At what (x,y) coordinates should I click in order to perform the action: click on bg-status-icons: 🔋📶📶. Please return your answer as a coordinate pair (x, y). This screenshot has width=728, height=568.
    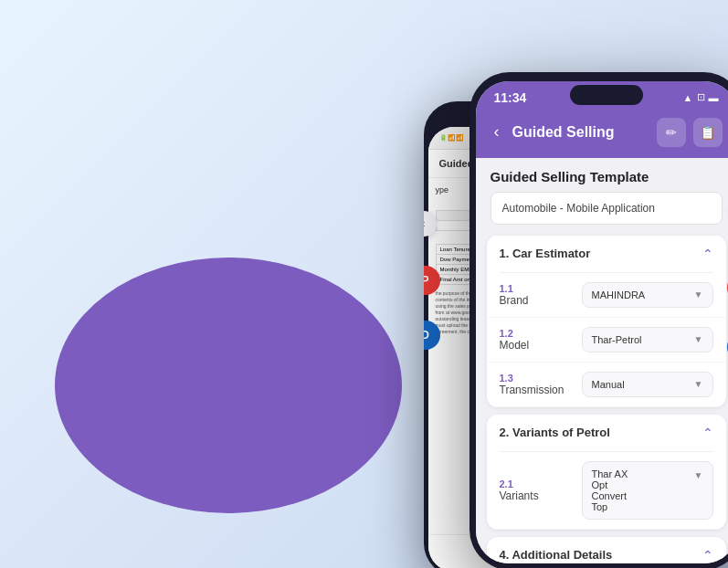
    Looking at the image, I should click on (451, 138).